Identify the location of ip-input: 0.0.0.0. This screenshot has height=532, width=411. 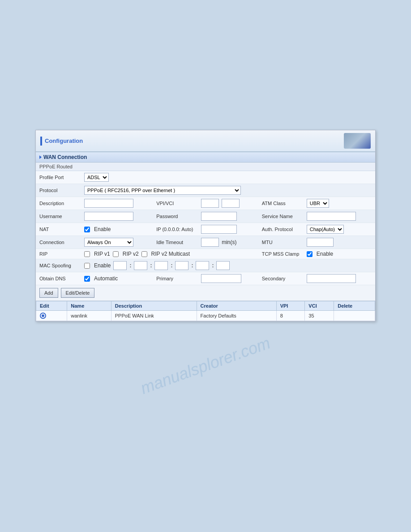
(219, 229).